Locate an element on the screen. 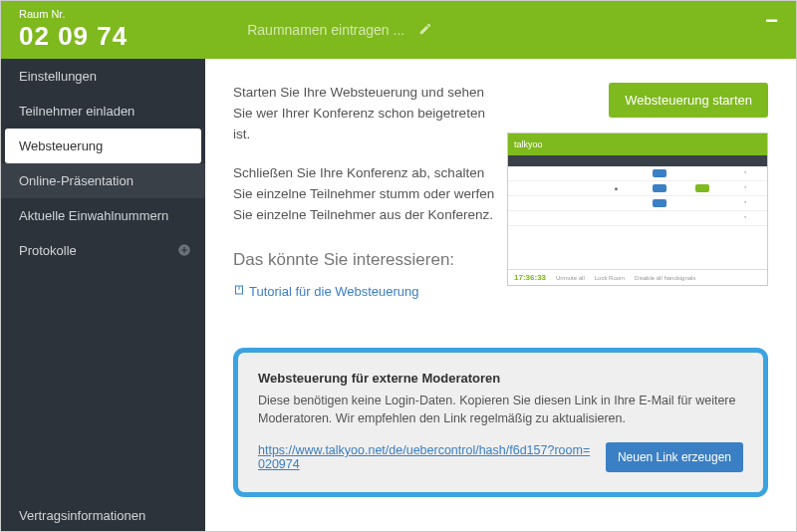 The image size is (797, 532). tutorial-link: Tutorial für die Websteuerung is located at coordinates (327, 291).